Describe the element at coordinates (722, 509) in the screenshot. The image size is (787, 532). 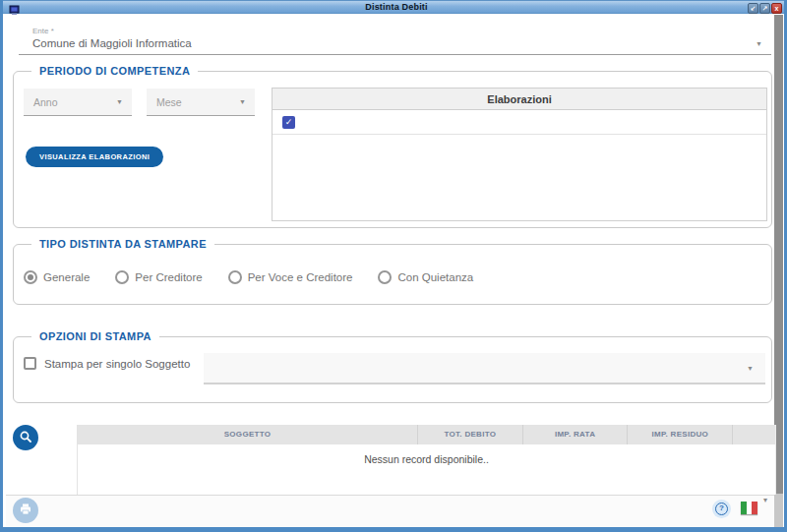
I see `help-icon: ?` at that location.